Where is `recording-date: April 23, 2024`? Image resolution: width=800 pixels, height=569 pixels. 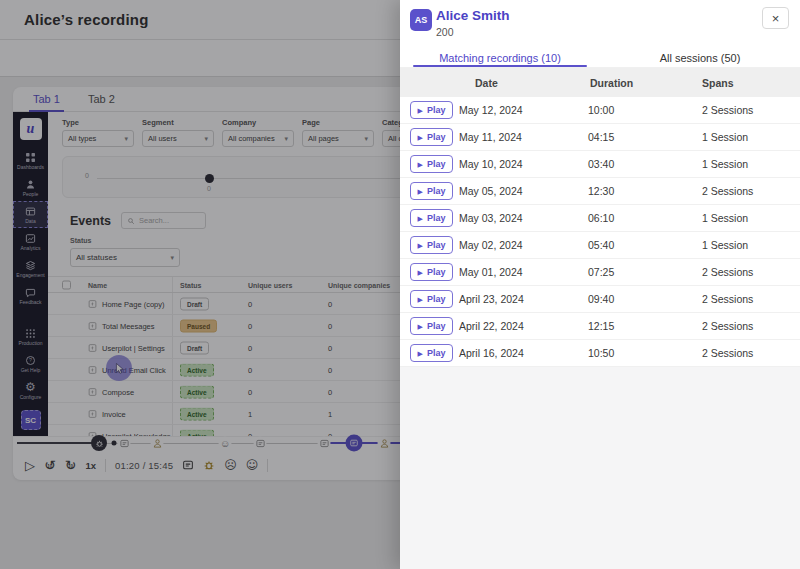 recording-date: April 23, 2024 is located at coordinates (492, 299).